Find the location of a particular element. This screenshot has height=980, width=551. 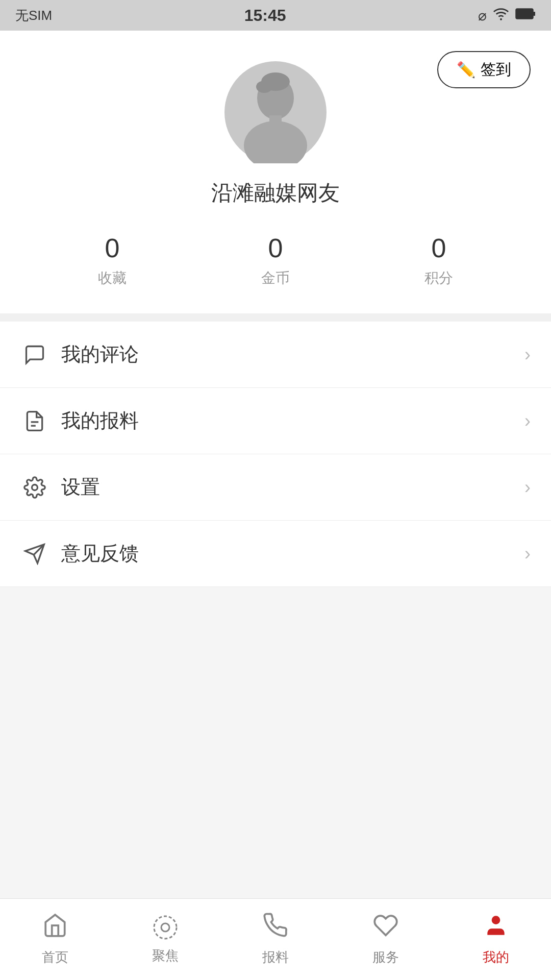

checkin-label: 签到 is located at coordinates (496, 69).